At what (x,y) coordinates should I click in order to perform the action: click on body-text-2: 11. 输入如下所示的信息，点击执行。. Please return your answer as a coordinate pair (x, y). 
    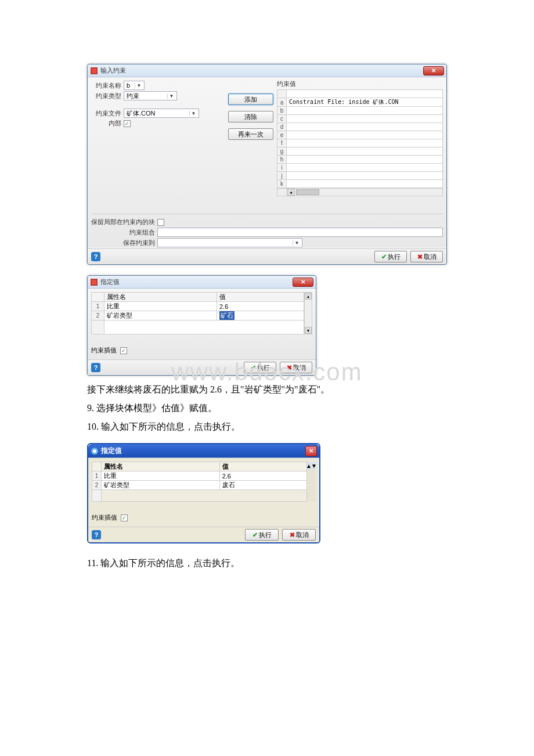
    Looking at the image, I should click on (267, 563).